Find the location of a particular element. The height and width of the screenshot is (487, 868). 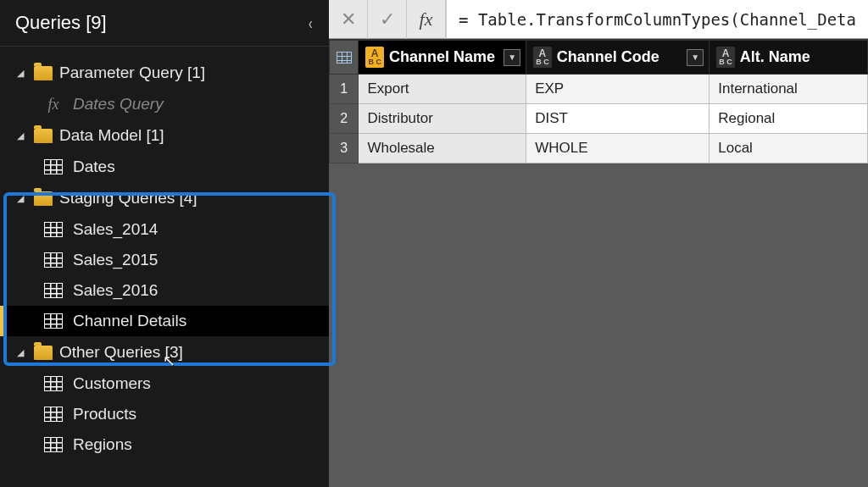

cell: Regional is located at coordinates (788, 119).